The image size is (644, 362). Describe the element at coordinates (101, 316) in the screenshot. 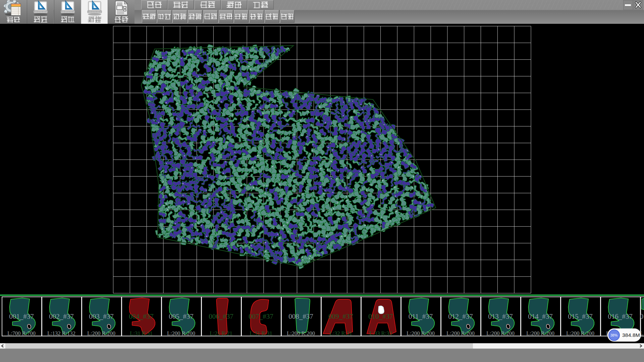

I see `svg-text: 003_#37` at that location.